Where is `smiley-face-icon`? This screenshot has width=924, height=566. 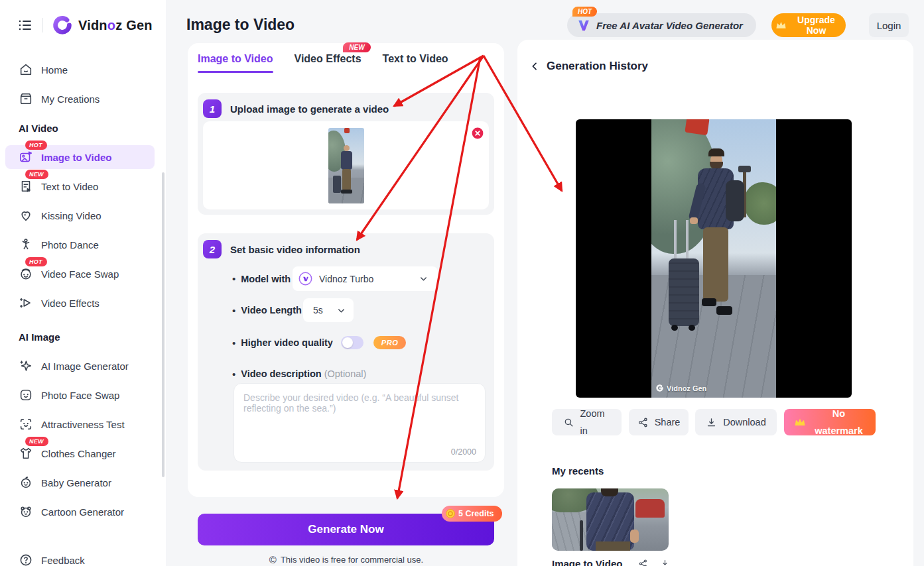
smiley-face-icon is located at coordinates (26, 395).